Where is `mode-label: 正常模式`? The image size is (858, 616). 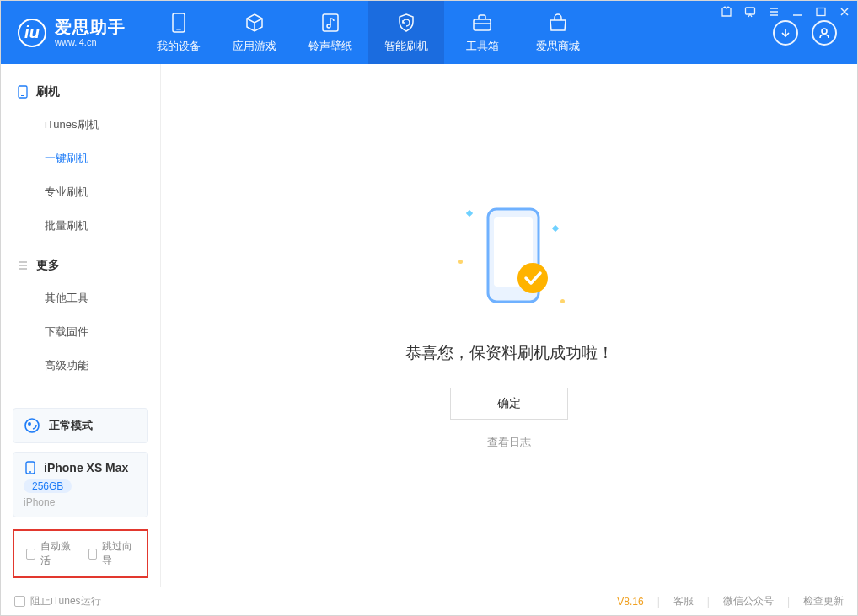
mode-label: 正常模式 is located at coordinates (71, 426).